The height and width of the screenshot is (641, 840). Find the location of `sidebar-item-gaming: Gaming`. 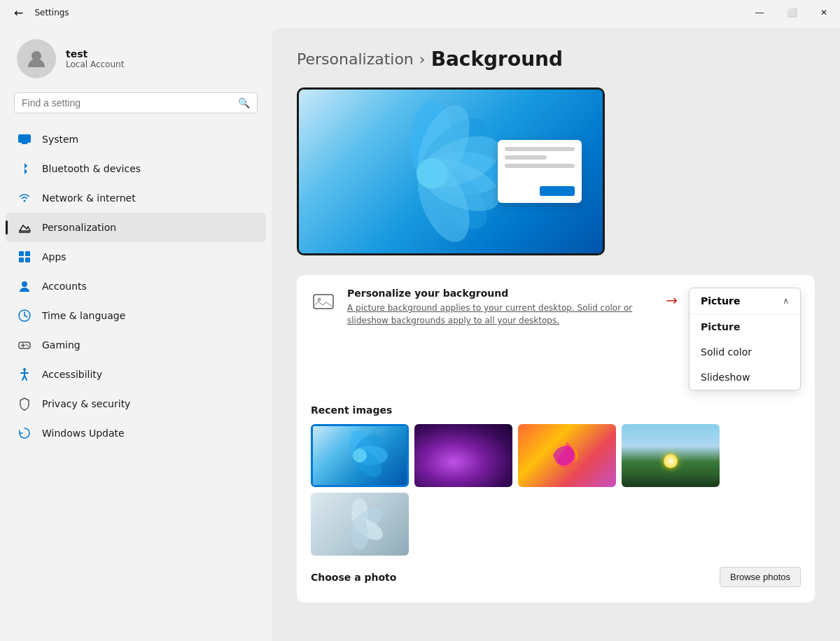

sidebar-item-gaming: Gaming is located at coordinates (136, 345).